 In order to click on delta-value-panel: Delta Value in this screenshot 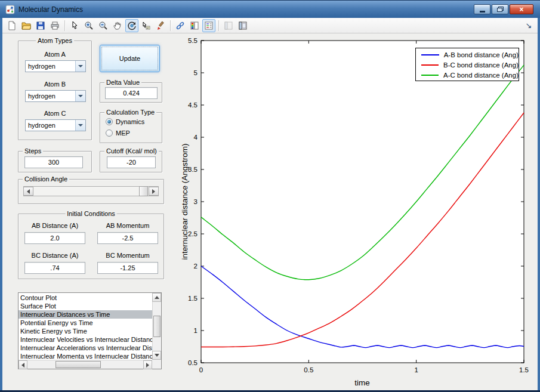, I will do `click(131, 92)`.